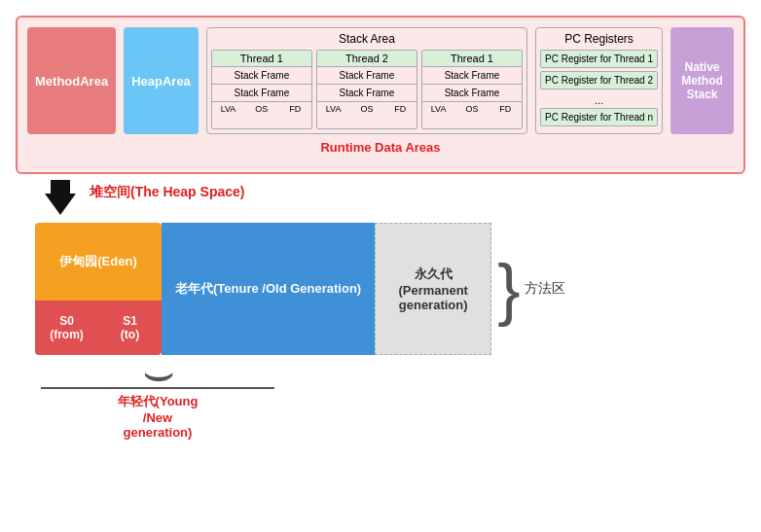  What do you see at coordinates (472, 93) in the screenshot?
I see `stack-frame-3b: Stack Frame` at bounding box center [472, 93].